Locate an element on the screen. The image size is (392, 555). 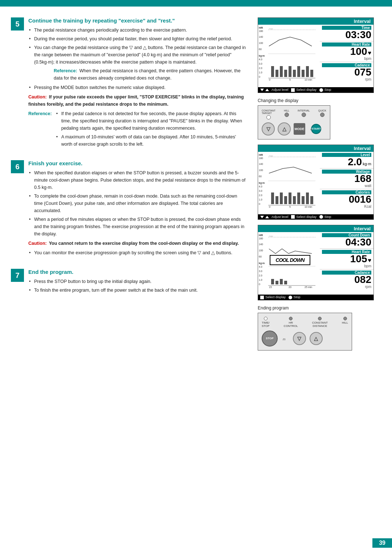
widget-1-cadance-value: 075 is located at coordinates (347, 72).